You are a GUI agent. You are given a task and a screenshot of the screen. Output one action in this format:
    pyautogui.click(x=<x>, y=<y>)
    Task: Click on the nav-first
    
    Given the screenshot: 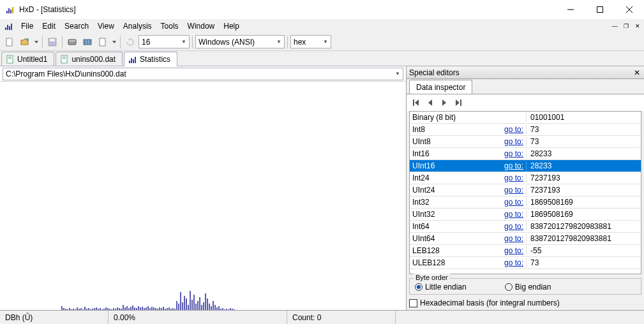 What is the action you would take?
    pyautogui.click(x=416, y=103)
    